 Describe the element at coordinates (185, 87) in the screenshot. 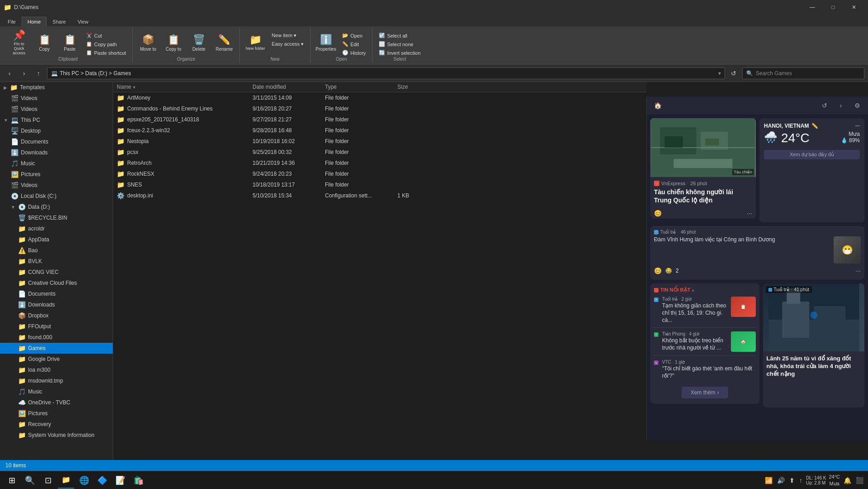

I see `col-name-header: Name ▾` at that location.